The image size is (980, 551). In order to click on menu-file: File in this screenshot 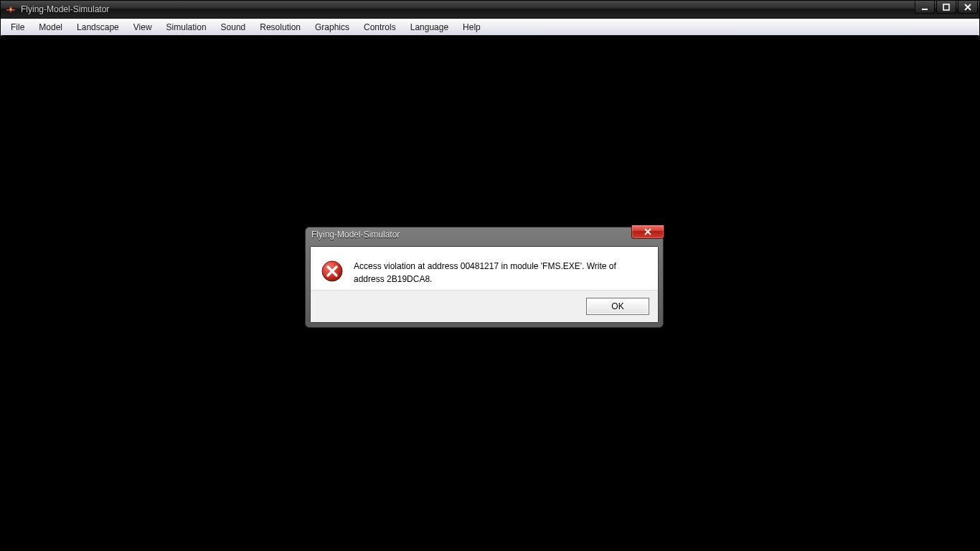, I will do `click(17, 27)`.